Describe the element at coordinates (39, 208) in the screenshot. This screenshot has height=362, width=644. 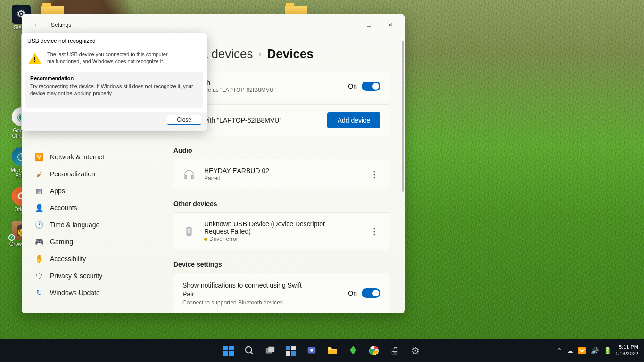
I see `accounts-icon: 👤` at that location.